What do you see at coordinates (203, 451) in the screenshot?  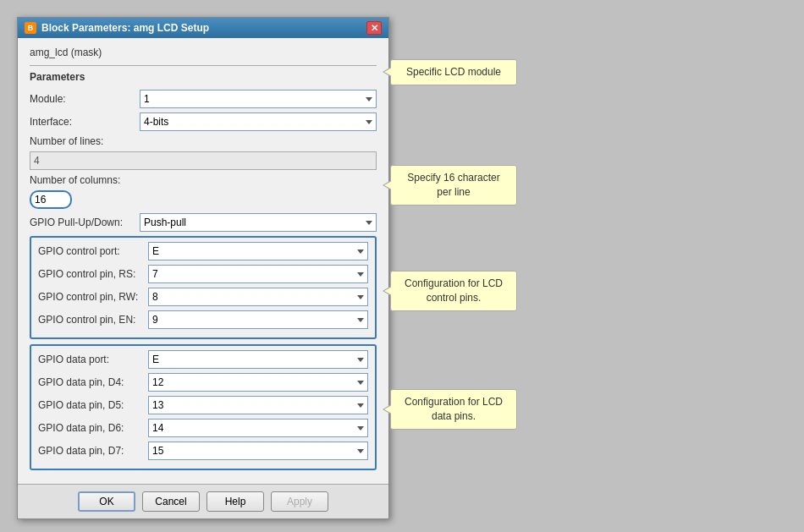 I see `gpio-data-d7-row: GPIO data pin, D7: 15` at bounding box center [203, 451].